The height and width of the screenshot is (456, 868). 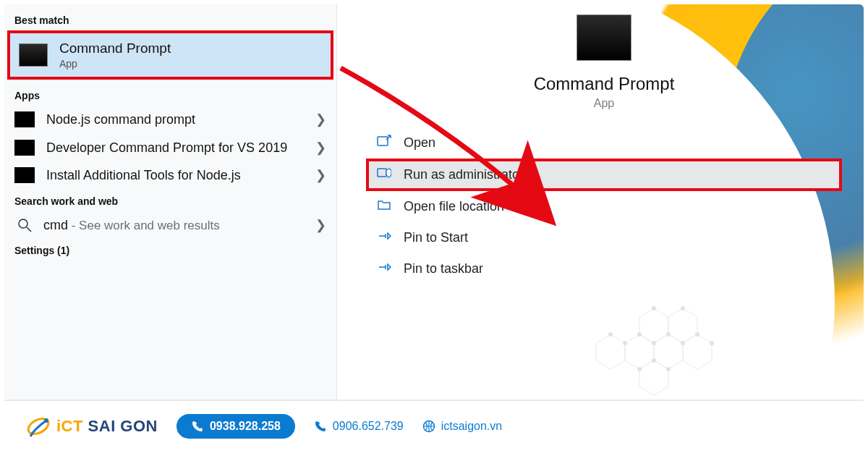 I want to click on best-match-item: Command Prompt App, so click(x=171, y=55).